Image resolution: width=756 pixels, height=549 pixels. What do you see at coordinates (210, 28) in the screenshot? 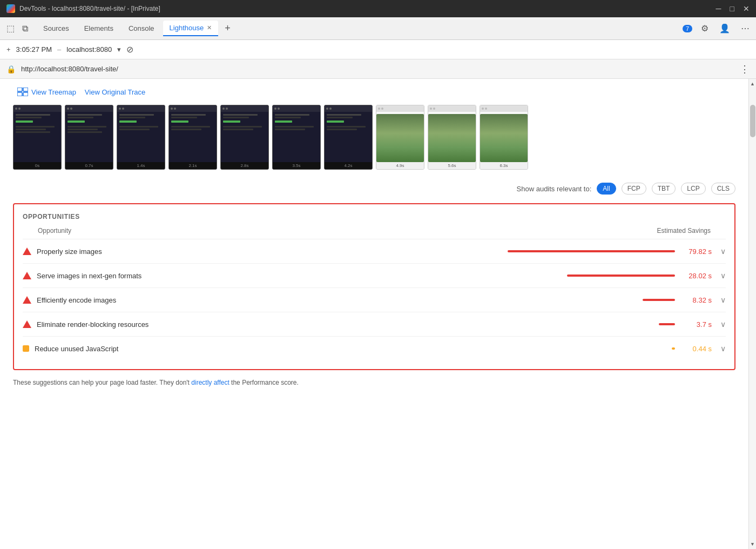
I see `tab-close-icon: ✕` at bounding box center [210, 28].